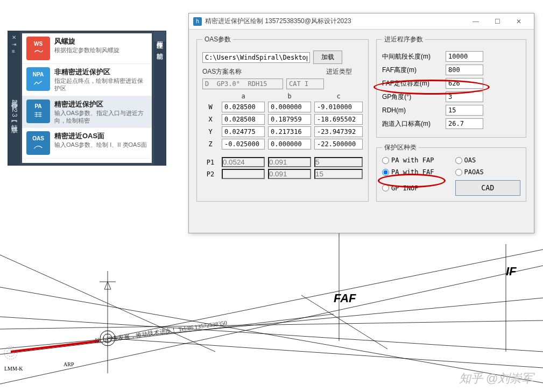 The height and width of the screenshot is (392, 543). I want to click on dialog-title: 精密进近保护区绘制 13572538350@风标设计2023, so click(335, 22).